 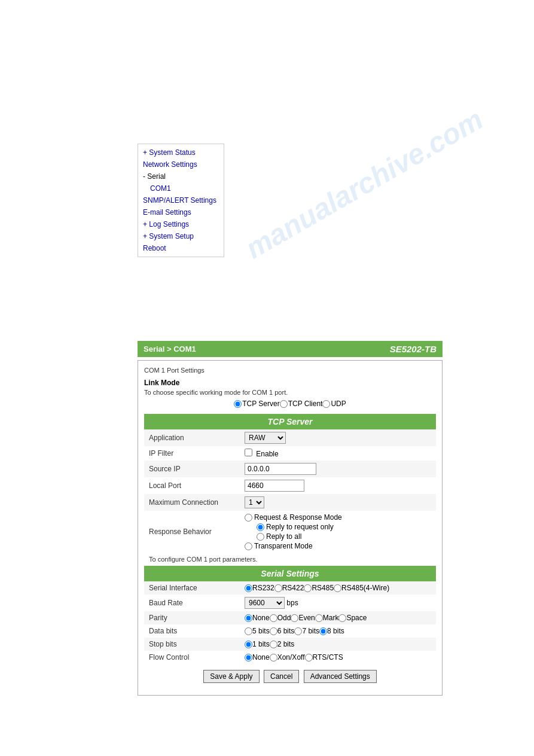 What do you see at coordinates (261, 537) in the screenshot?
I see `rb-input-reply-all` at bounding box center [261, 537].